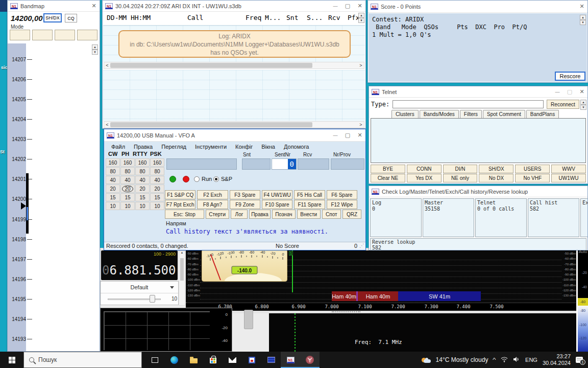 This screenshot has height=368, width=588. I want to click on chevron-up-icon: ▲, so click(182, 254).